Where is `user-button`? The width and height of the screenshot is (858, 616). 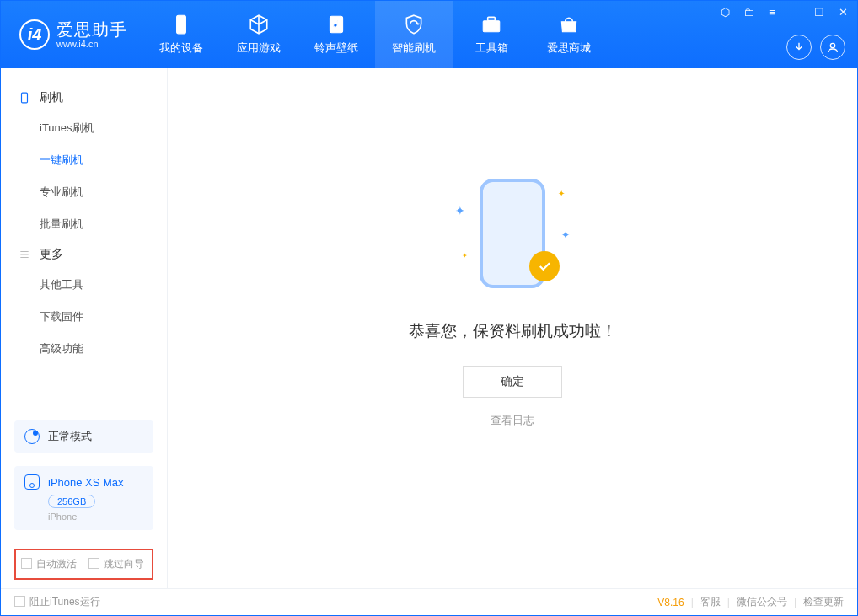 user-button is located at coordinates (833, 47).